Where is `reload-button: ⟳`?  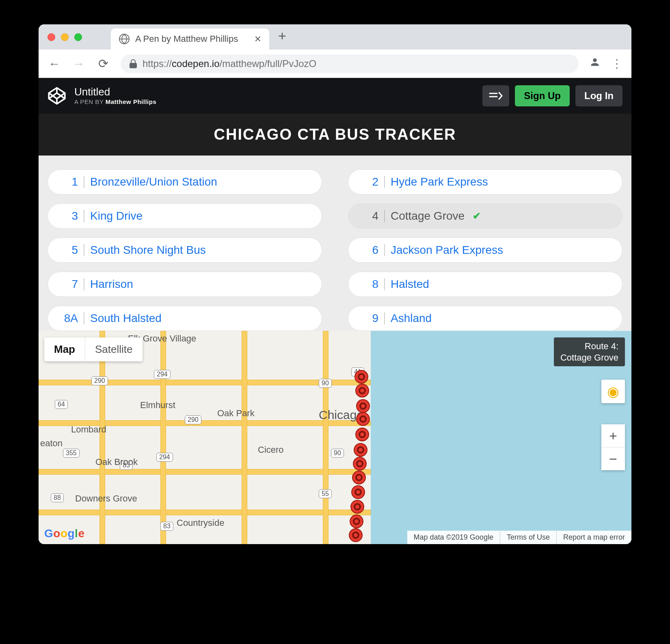 reload-button: ⟳ is located at coordinates (103, 63).